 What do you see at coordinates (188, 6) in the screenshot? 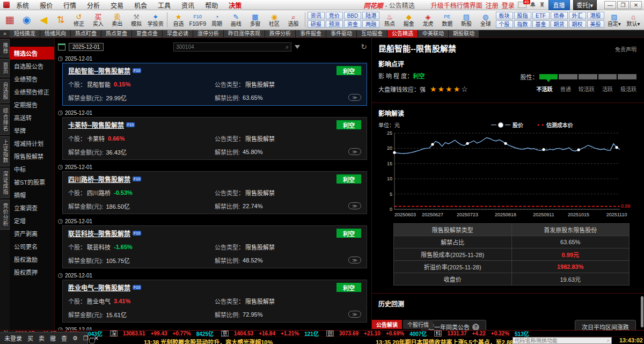
I see `menu-item-资讯: 资讯` at bounding box center [188, 6].